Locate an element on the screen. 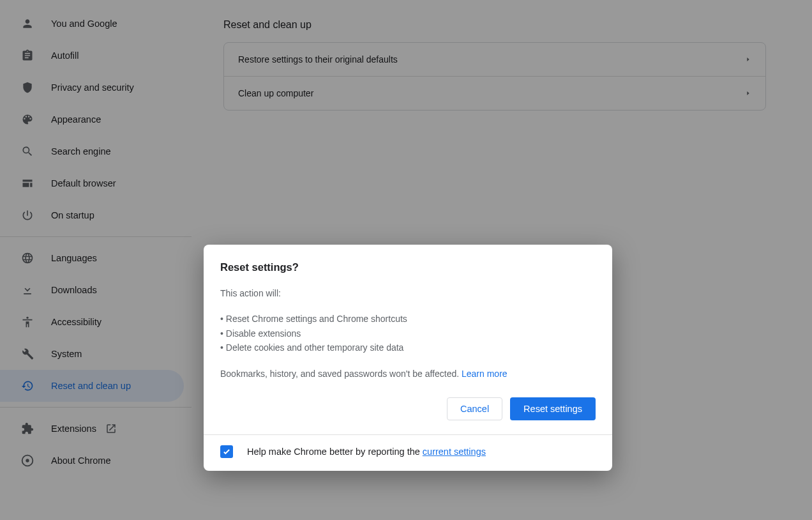 This screenshot has width=812, height=520. reset-settings-button: Reset settings is located at coordinates (553, 409).